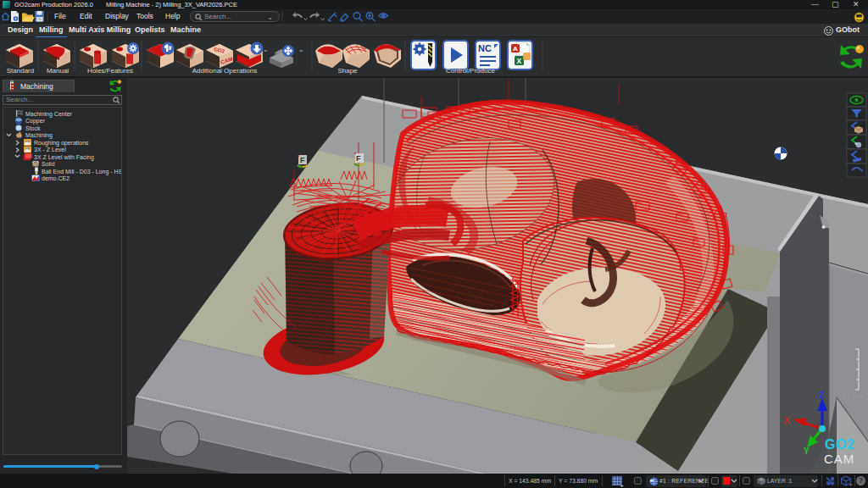  Describe the element at coordinates (485, 48) in the screenshot. I see `svg-text: NC` at that location.